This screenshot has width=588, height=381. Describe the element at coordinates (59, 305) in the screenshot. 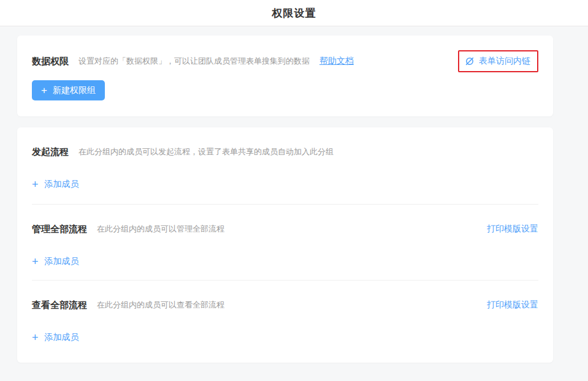

I see `section-heading: 查看全部流程` at that location.